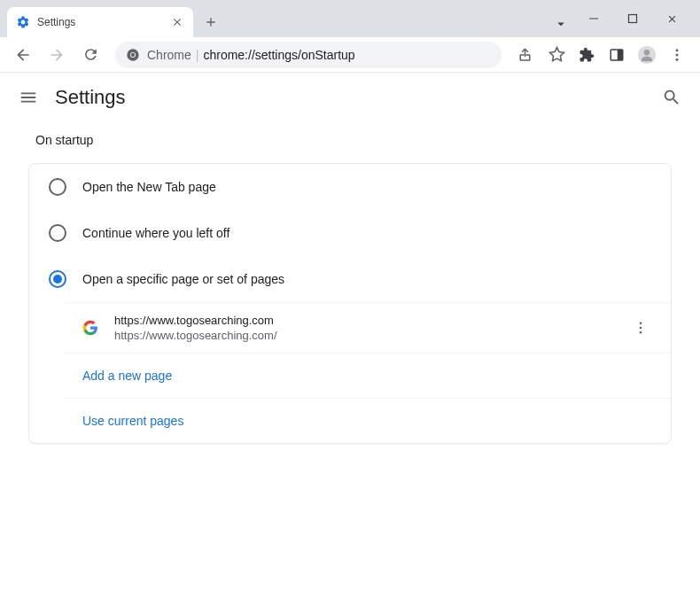 Image resolution: width=700 pixels, height=614 pixels. What do you see at coordinates (57, 55) in the screenshot?
I see `forward-button` at bounding box center [57, 55].